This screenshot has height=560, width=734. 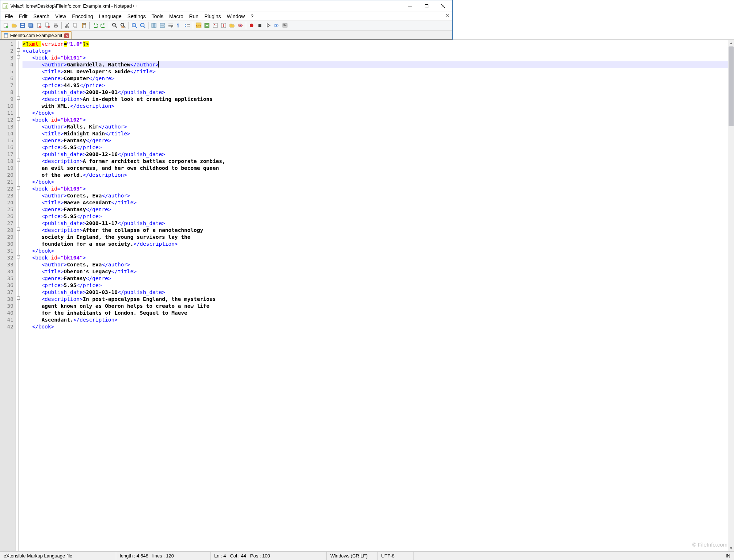 What do you see at coordinates (56, 25) in the screenshot?
I see `print-icon` at bounding box center [56, 25].